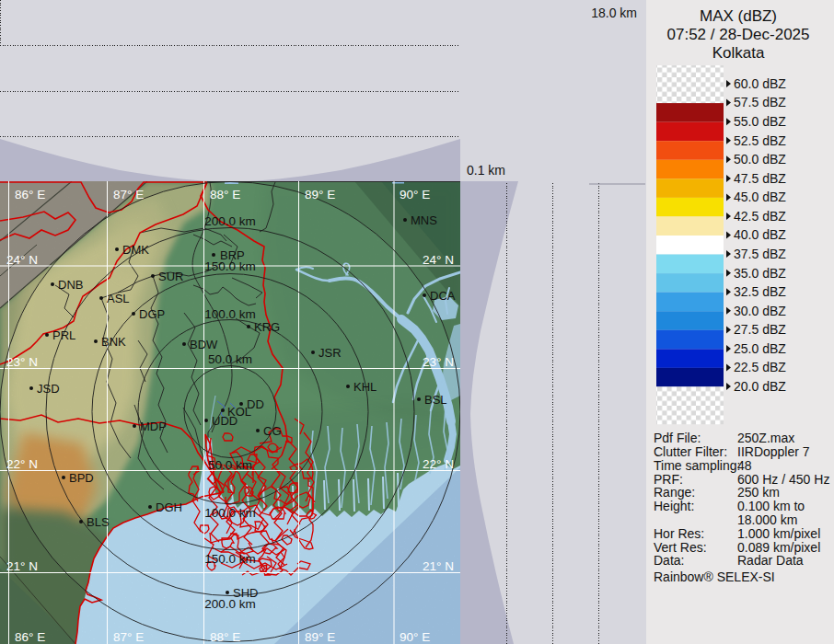 This screenshot has height=644, width=834. What do you see at coordinates (760, 235) in the screenshot?
I see `svg-text: 40.0 dBZ` at bounding box center [760, 235].